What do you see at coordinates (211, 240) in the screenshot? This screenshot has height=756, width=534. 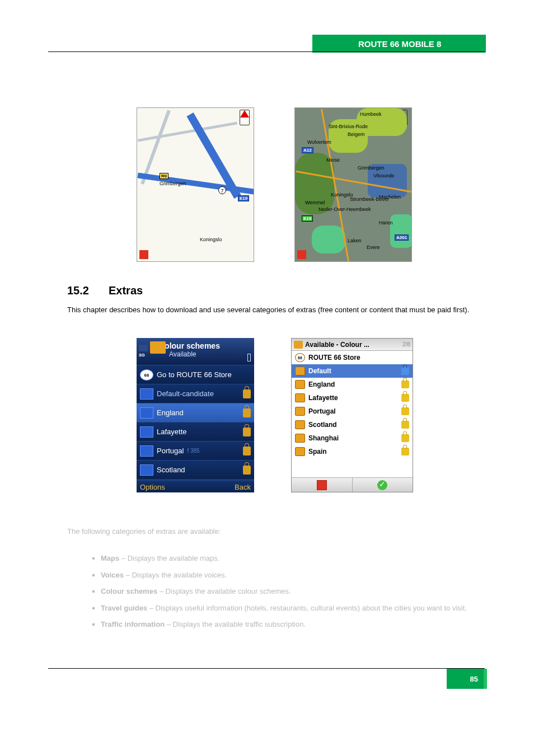 I see `place-label: Koningslo` at bounding box center [211, 240].